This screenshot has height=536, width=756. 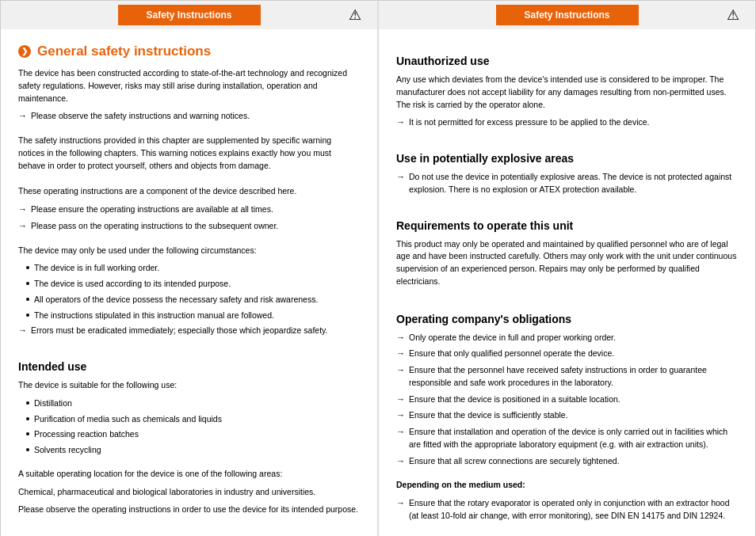 I want to click on obl-sym-5: →, so click(x=401, y=431).